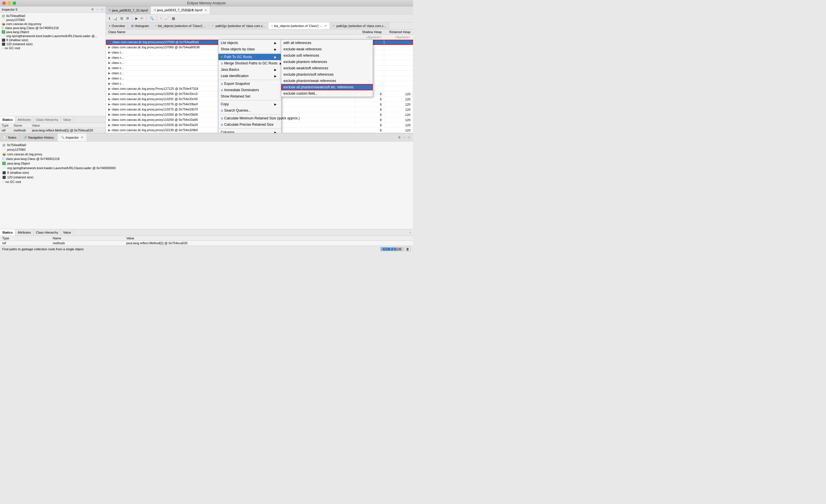  I want to click on tab-notes: 📝 Notes, so click(10, 137).